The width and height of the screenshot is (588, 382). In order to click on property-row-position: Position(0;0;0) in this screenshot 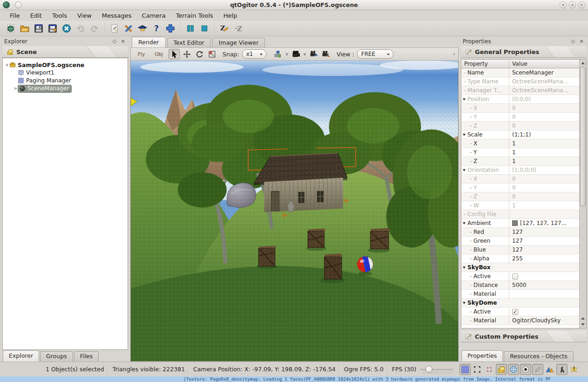, I will do `click(520, 100)`.